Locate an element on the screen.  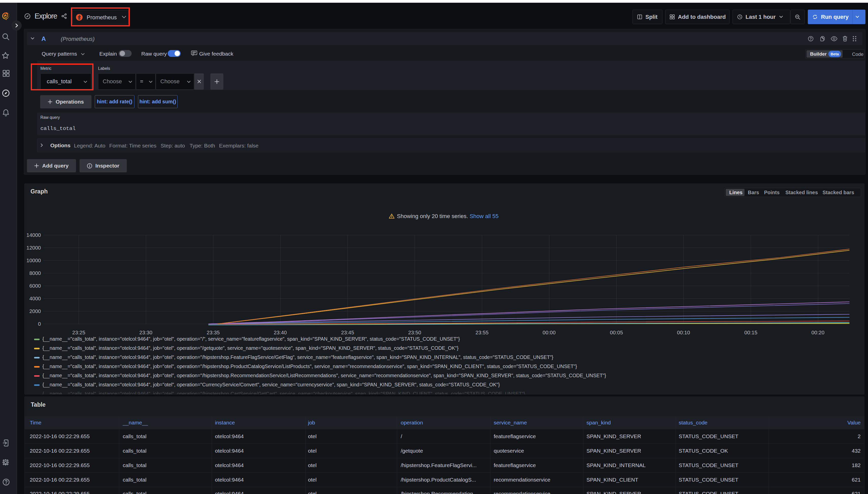
svg-text: 23:45 is located at coordinates (347, 332).